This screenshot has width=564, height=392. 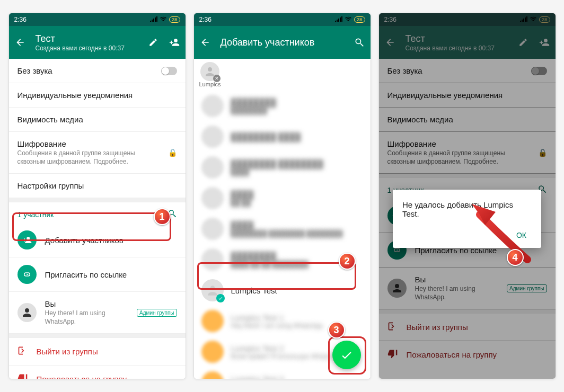 I want to click on error-dialog: Не удалось добавить Lumpics Test. ОК, so click(x=467, y=219).